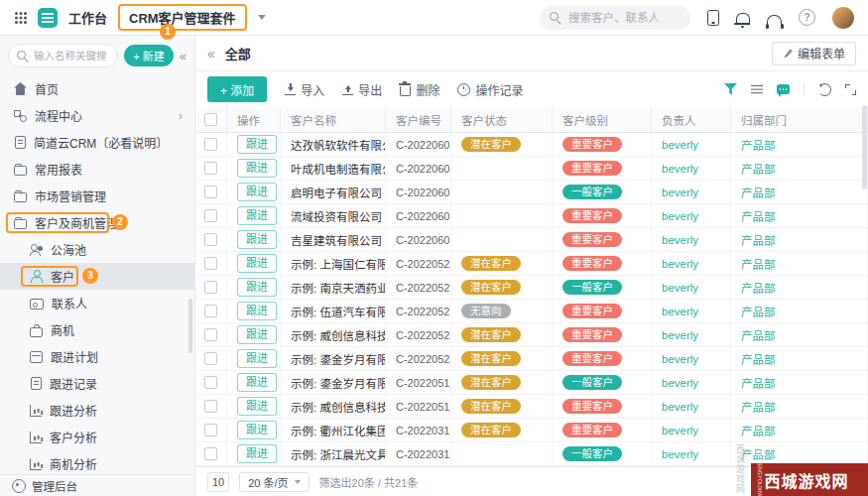 The height and width of the screenshot is (496, 868). What do you see at coordinates (333, 311) in the screenshot?
I see `customer-name: 示例: 伍道汽车有限...` at bounding box center [333, 311].